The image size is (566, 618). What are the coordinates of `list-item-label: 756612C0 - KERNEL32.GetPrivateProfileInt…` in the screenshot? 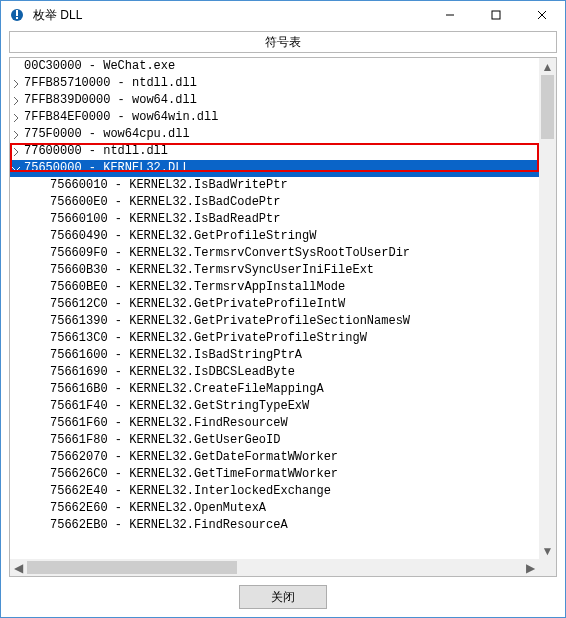 It's located at (184, 304).